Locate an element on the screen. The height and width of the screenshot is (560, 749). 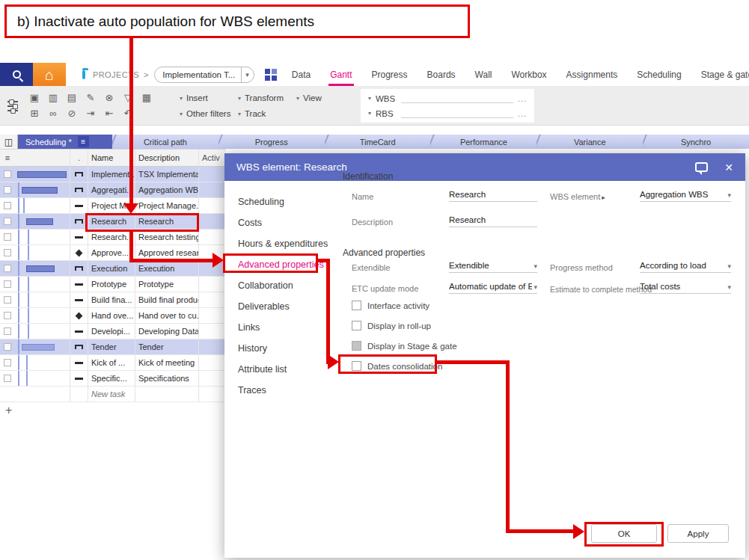
duplicate-icon: ▥ is located at coordinates (53, 98).